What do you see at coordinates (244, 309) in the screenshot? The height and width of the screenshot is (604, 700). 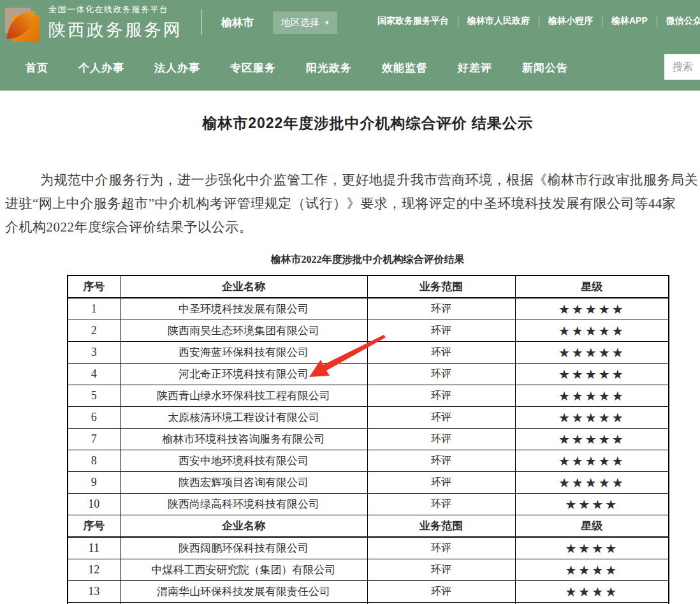 I see `cell-company-name: 中圣环境科技发展有限公司` at bounding box center [244, 309].